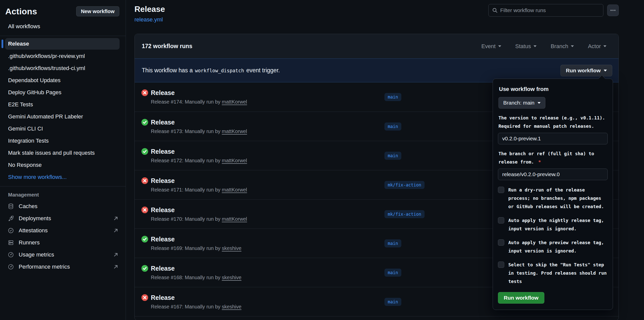 The width and height of the screenshot is (644, 320). What do you see at coordinates (63, 153) in the screenshot?
I see `sidebar-item-mark-stale-issues-and-pull-requests: Mark stale issues and pull requests` at bounding box center [63, 153].